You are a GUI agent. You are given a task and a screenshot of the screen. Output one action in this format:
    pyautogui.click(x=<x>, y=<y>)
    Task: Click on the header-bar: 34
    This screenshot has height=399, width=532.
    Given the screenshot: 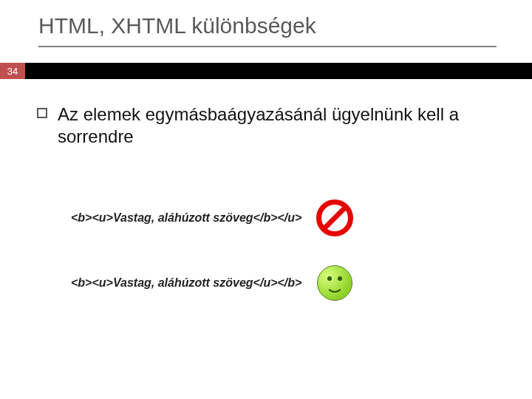 What is the action you would take?
    pyautogui.click(x=266, y=71)
    